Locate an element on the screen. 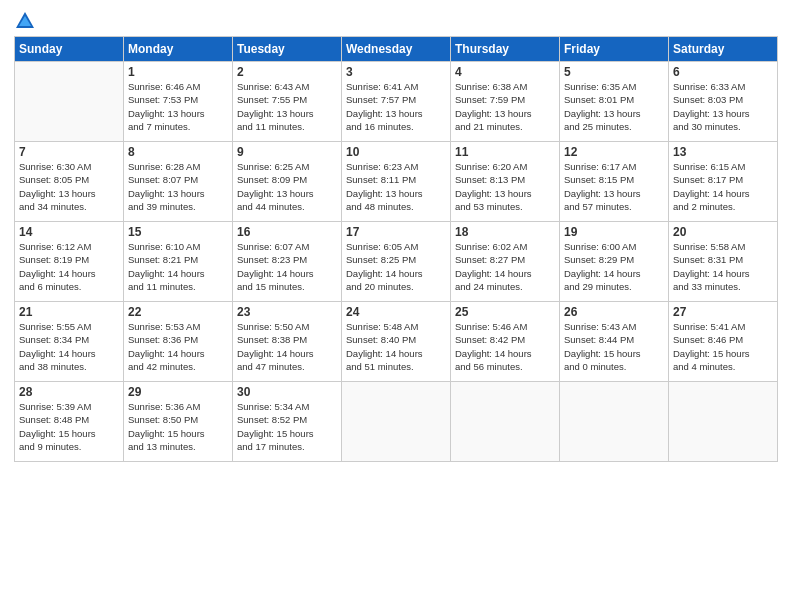  day-info: Sunrise: 6:46 AM Sunset: 7:53 PM Dayligh… is located at coordinates (178, 106).